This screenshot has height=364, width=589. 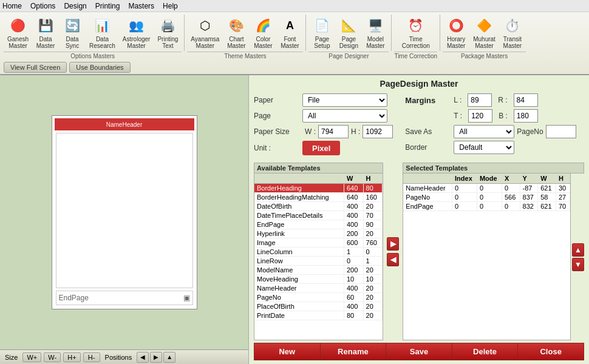 What do you see at coordinates (489, 178) in the screenshot?
I see `sel-col-mode: Mode` at bounding box center [489, 178].